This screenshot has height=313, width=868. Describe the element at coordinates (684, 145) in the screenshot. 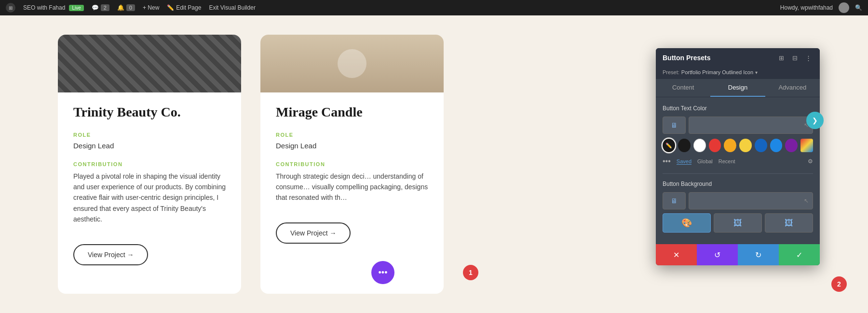

I see `swatch-black` at that location.